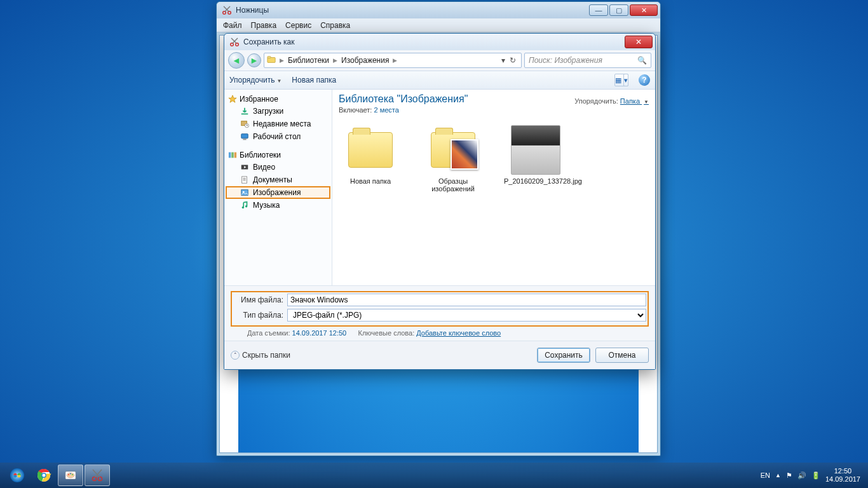  What do you see at coordinates (271, 61) in the screenshot?
I see `folder-icon` at bounding box center [271, 61].